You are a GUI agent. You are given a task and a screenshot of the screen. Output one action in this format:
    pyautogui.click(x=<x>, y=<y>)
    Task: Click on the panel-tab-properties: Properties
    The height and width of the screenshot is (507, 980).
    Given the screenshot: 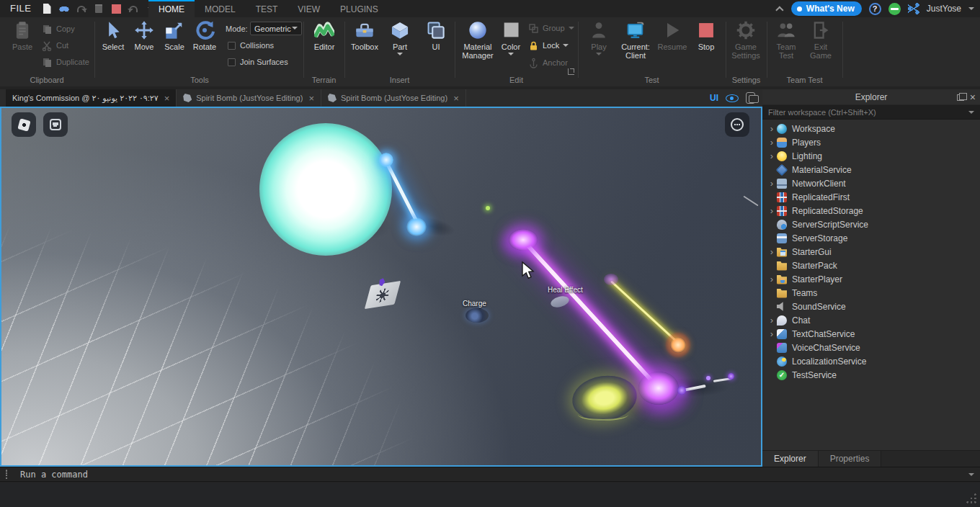 What is the action you would take?
    pyautogui.click(x=850, y=459)
    